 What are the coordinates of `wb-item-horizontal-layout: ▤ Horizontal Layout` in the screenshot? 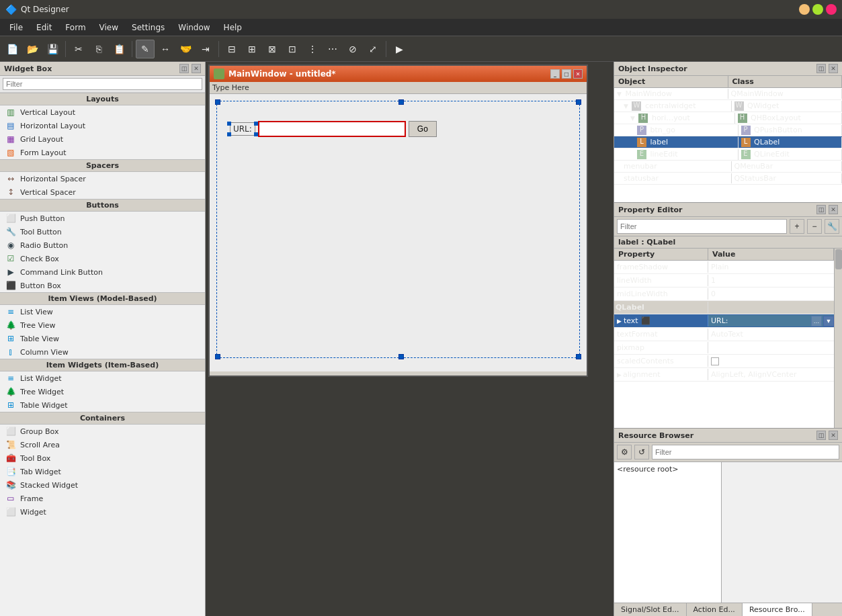 It's located at (102, 126).